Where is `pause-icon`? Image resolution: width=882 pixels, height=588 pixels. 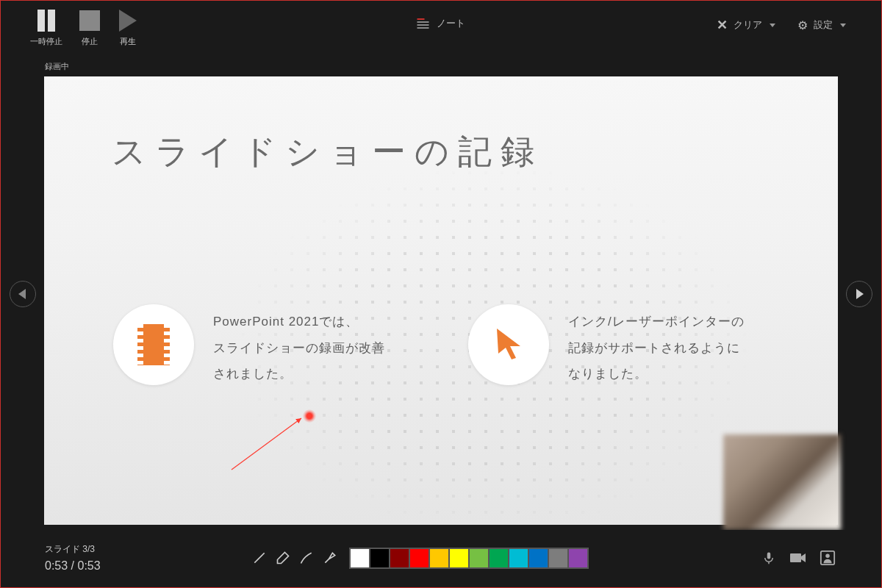 pause-icon is located at coordinates (46, 21).